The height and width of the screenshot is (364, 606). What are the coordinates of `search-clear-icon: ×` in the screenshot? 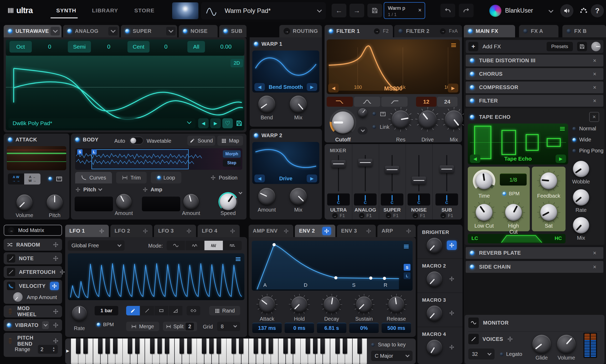 It's located at (420, 10).